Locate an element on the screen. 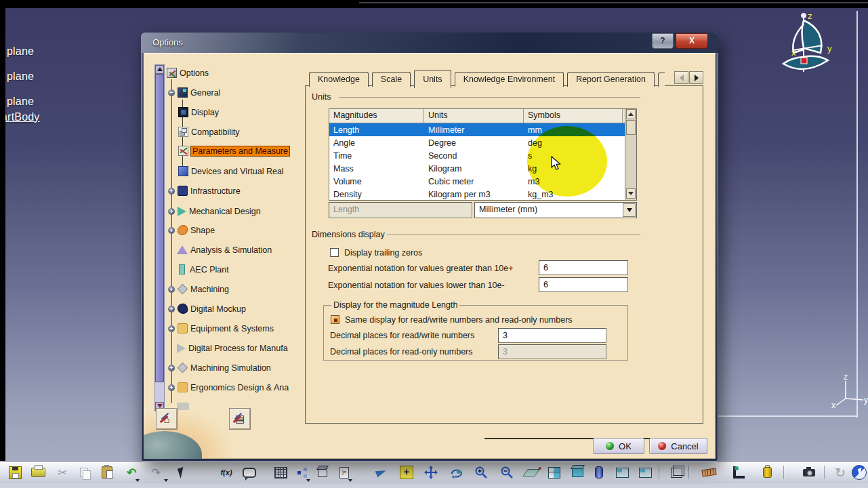 Image resolution: width=868 pixels, height=488 pixels. tree-item-aec-plant: AEC Plant is located at coordinates (233, 270).